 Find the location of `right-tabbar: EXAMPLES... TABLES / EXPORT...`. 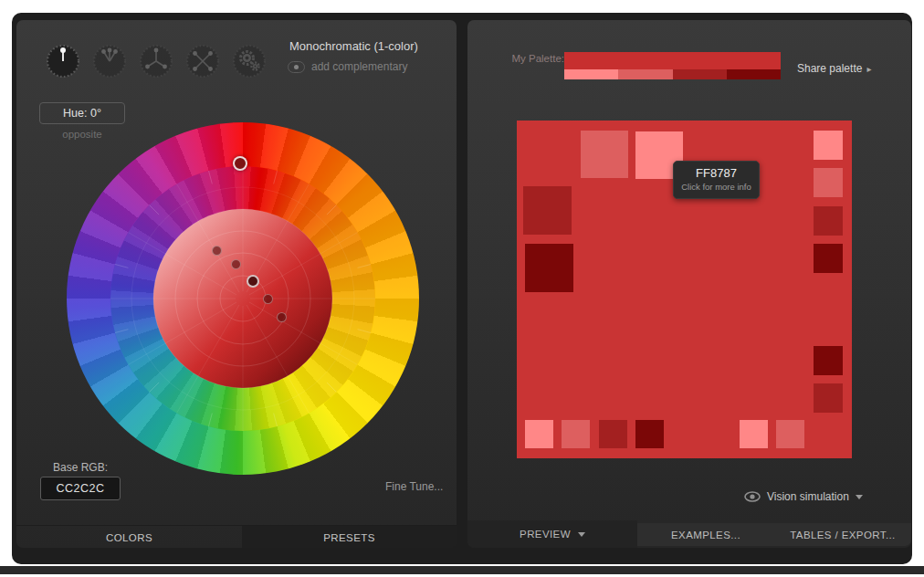

right-tabbar: EXAMPLES... TABLES / EXPORT... is located at coordinates (774, 535).